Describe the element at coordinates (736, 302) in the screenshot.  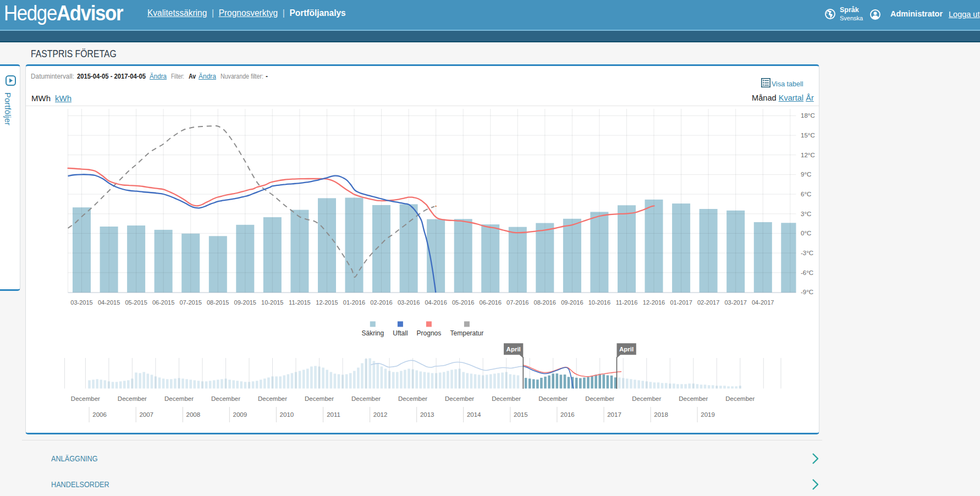
I see `svg-text: 03-2017` at that location.